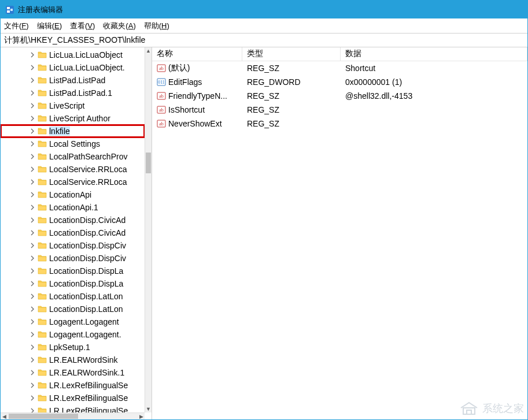  What do you see at coordinates (88, 182) in the screenshot?
I see `tree-item-label: LocalService.RRLoca` at bounding box center [88, 182].